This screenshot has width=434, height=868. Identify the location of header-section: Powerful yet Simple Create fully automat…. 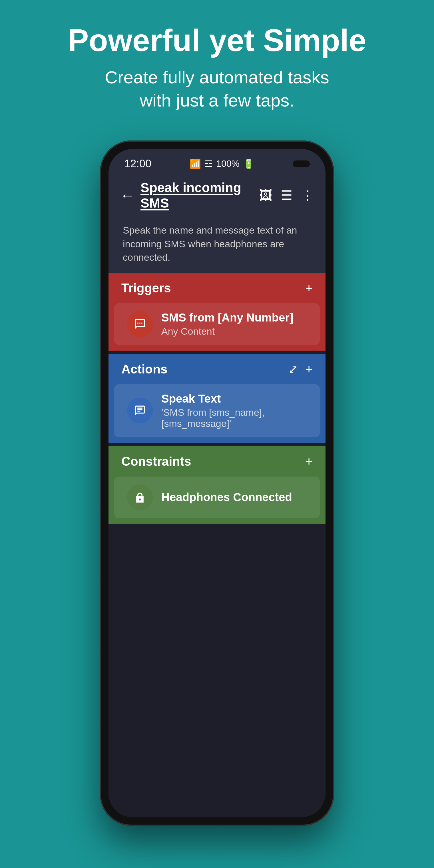
(217, 62).